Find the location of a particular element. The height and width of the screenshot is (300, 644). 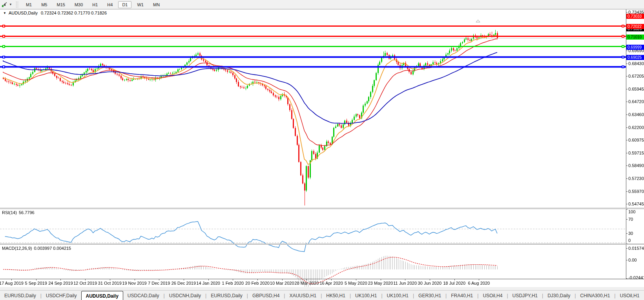

time-axis-line is located at coordinates (322, 279).